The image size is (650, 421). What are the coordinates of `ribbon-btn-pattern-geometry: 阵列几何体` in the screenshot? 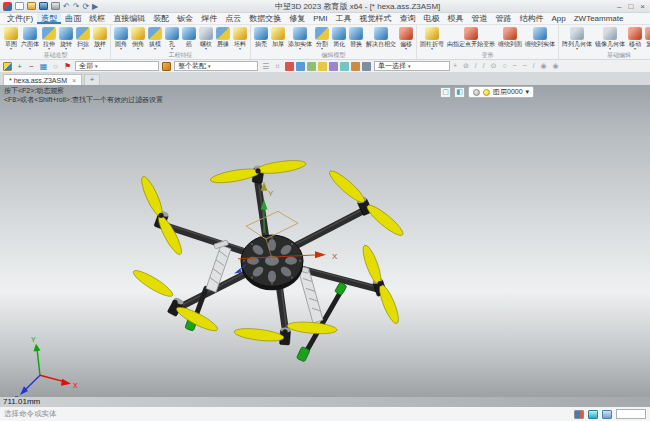 It's located at (577, 38).